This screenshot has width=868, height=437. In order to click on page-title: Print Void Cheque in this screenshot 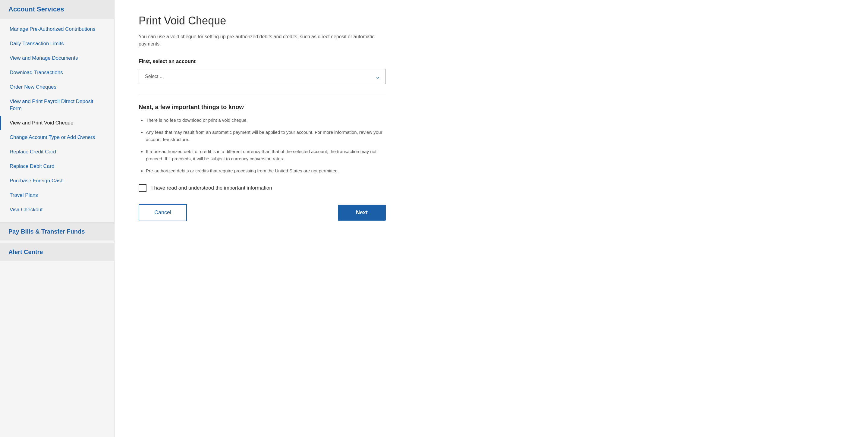, I will do `click(491, 21)`.